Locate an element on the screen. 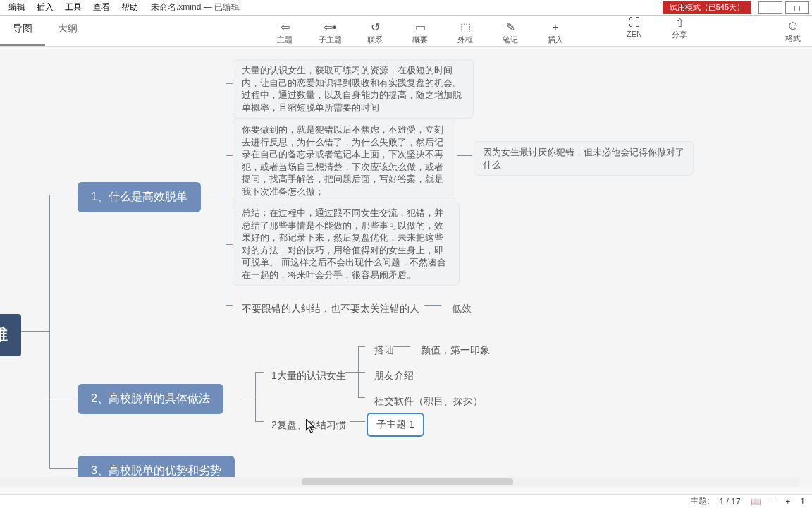 The image size is (812, 508). topic-icon: ⇦ is located at coordinates (285, 28).